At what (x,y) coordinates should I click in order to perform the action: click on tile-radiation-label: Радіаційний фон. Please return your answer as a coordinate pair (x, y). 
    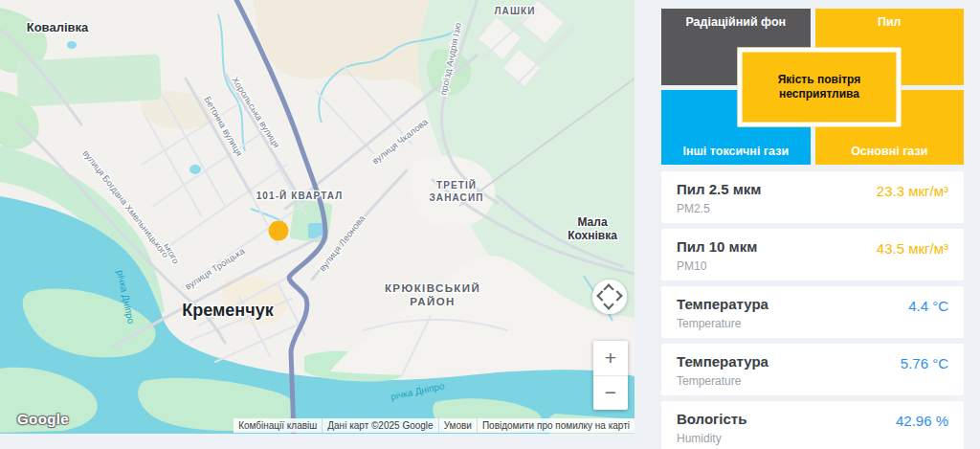
    Looking at the image, I should click on (735, 22).